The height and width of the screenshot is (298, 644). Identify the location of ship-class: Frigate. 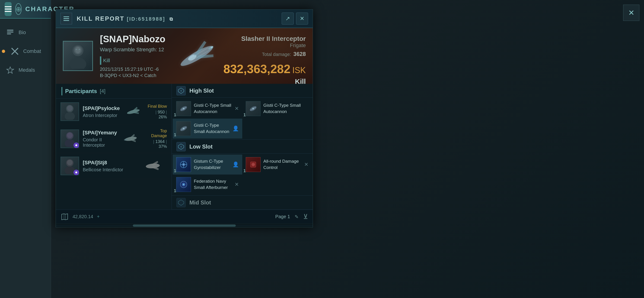
(264, 46).